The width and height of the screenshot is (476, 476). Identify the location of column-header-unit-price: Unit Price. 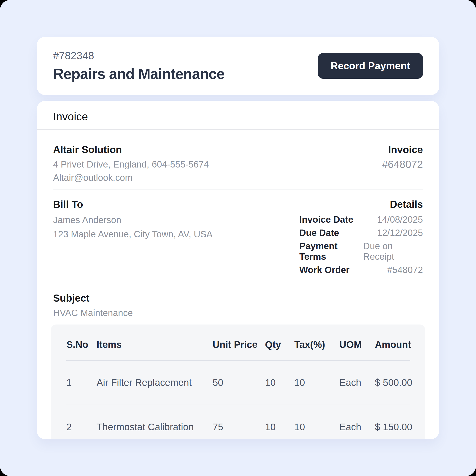
(239, 345).